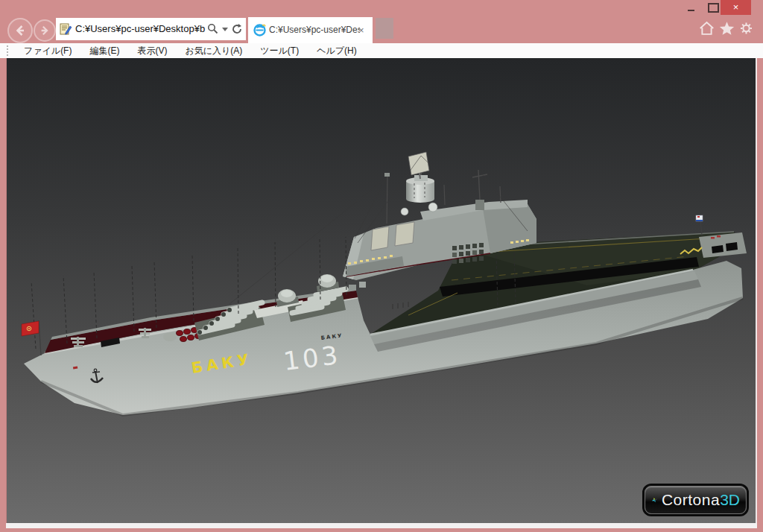 The height and width of the screenshot is (532, 763). What do you see at coordinates (45, 31) in the screenshot?
I see `forward-button` at bounding box center [45, 31].